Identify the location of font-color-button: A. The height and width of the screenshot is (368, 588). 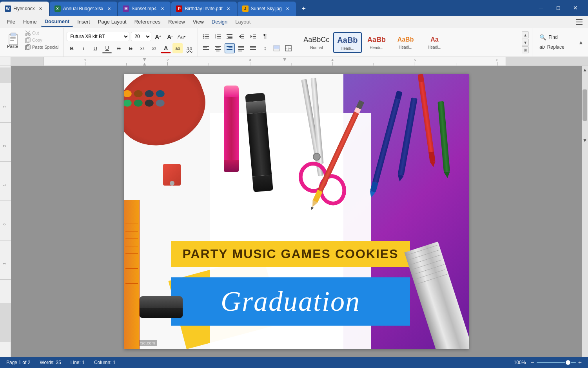
(166, 48).